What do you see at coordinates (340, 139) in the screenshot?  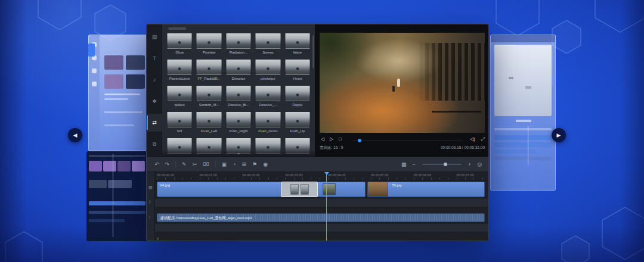 I see `stop-icon: □` at bounding box center [340, 139].